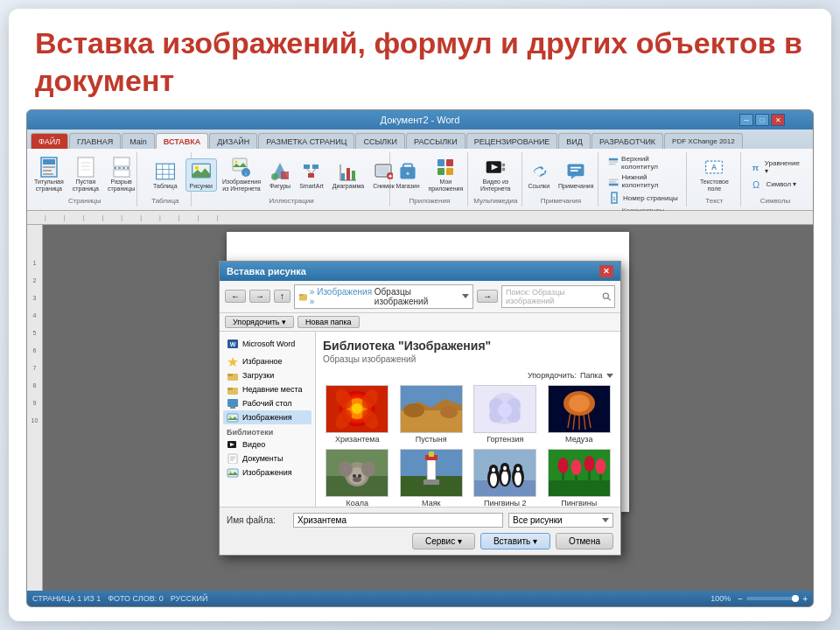 This screenshot has width=840, height=630. What do you see at coordinates (432, 415) in the screenshot?
I see `image-cell-desert: Пустыня` at bounding box center [432, 415].